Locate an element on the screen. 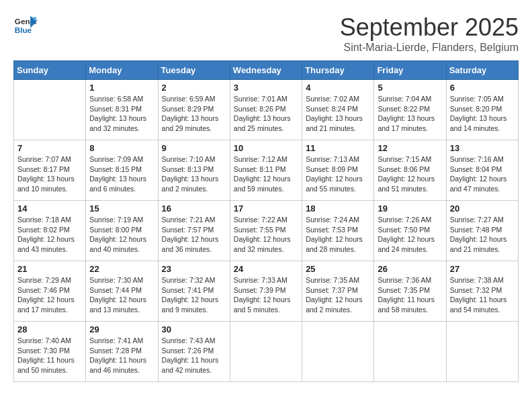 The image size is (532, 411). calendar-cell: 3Sunrise: 7:01 AM Sunset: 8:26 PM Daylig… is located at coordinates (266, 110).